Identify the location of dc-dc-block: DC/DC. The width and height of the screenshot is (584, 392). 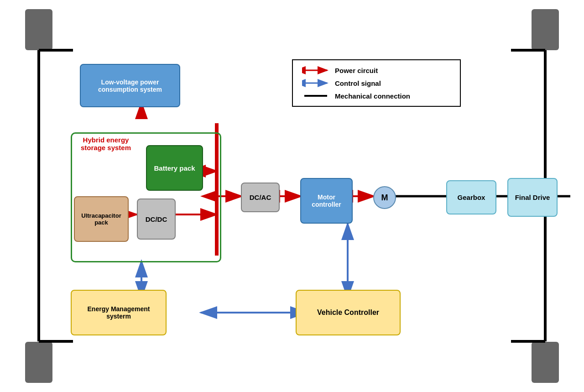
(156, 219).